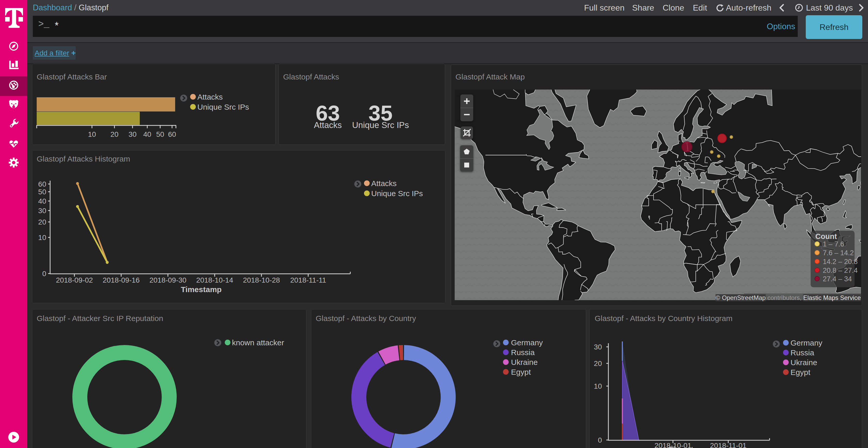 The image size is (868, 448). What do you see at coordinates (837, 279) in the screenshot?
I see `svg-text: 27.4 – 34` at bounding box center [837, 279].